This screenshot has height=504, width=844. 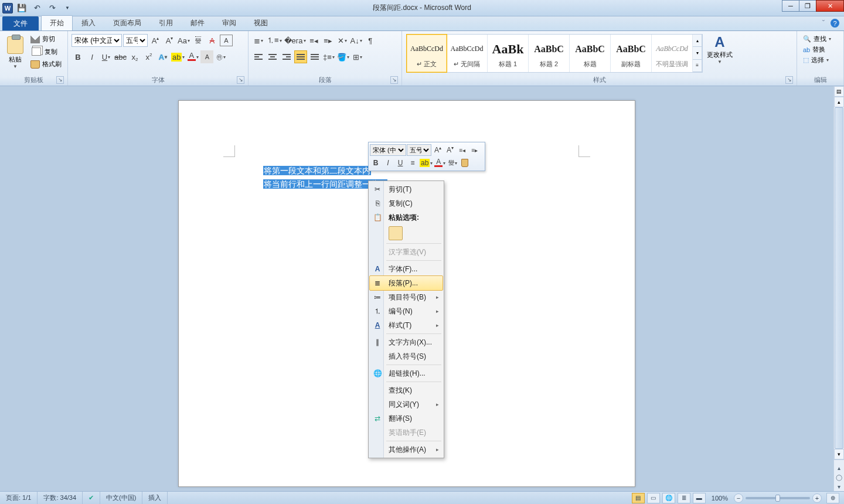 I want to click on bullets-button: ≣, so click(x=258, y=40).